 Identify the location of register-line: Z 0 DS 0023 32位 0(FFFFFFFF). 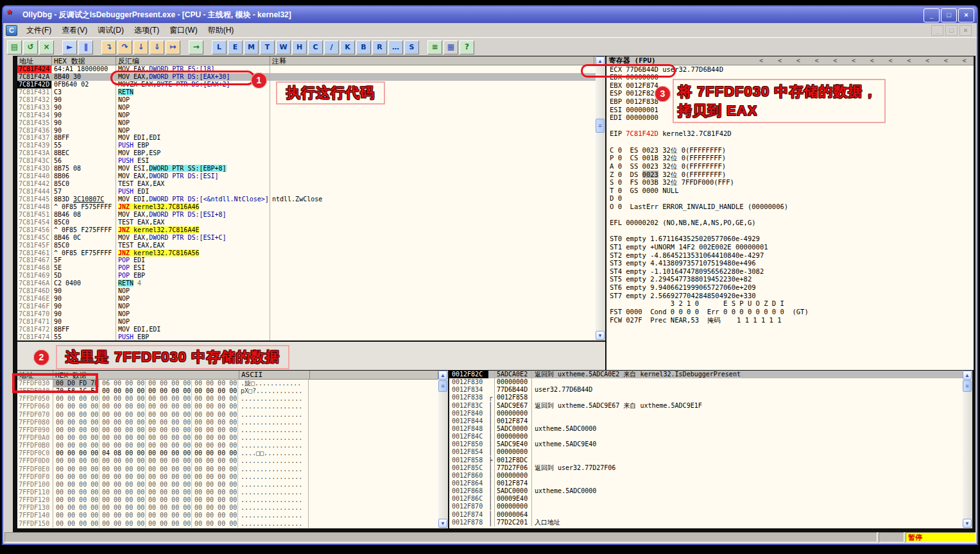
(790, 174).